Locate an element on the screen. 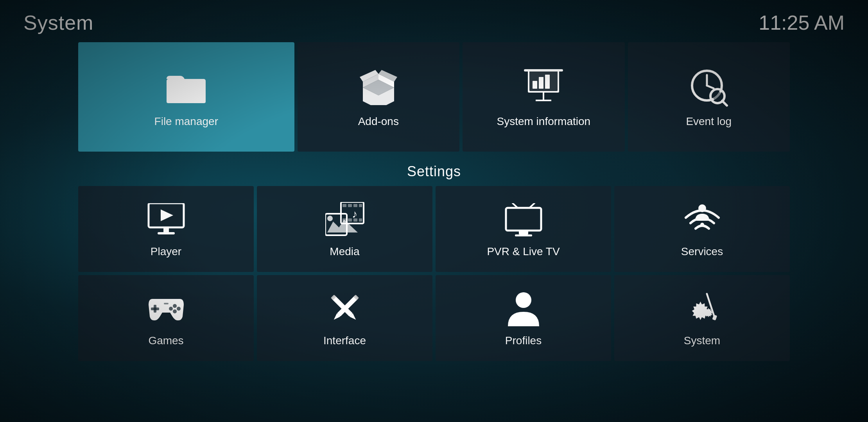 Image resolution: width=868 pixels, height=422 pixels. settings-section-title: Settings is located at coordinates (434, 172).